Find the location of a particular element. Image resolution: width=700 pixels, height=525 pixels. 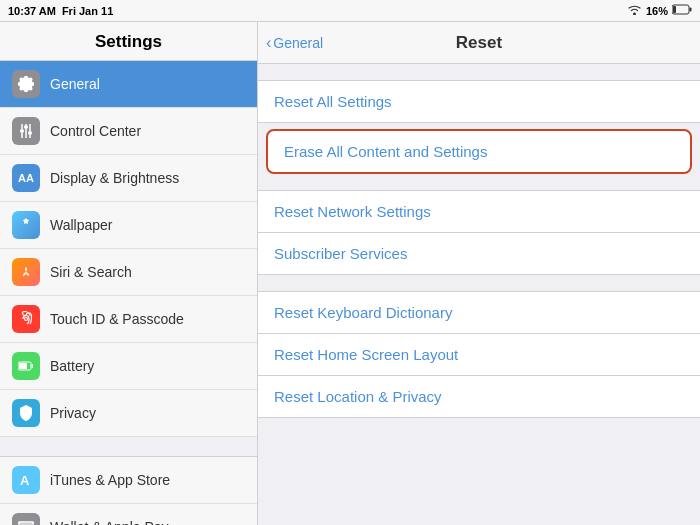

wallet-applepay-label: Wallet & Apple Pay is located at coordinates (110, 522).